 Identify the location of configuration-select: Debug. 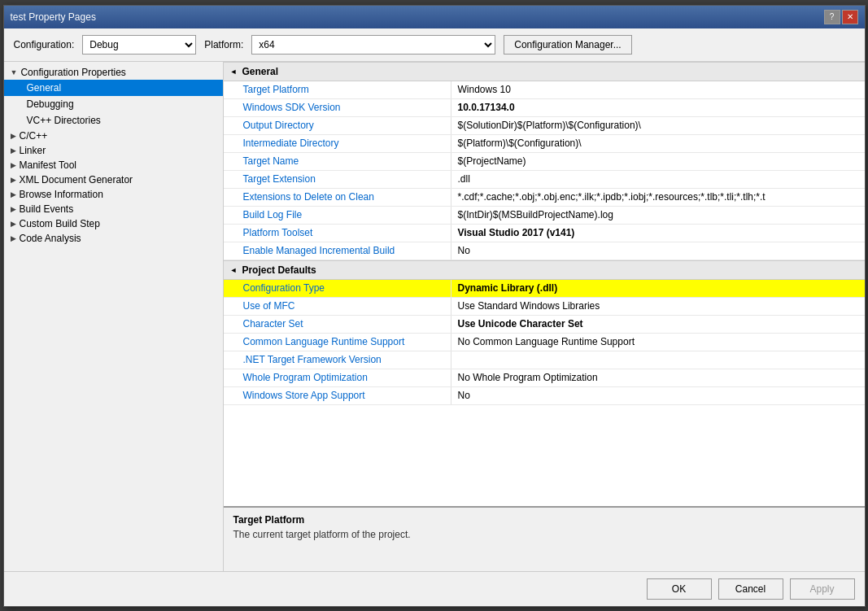
(139, 45).